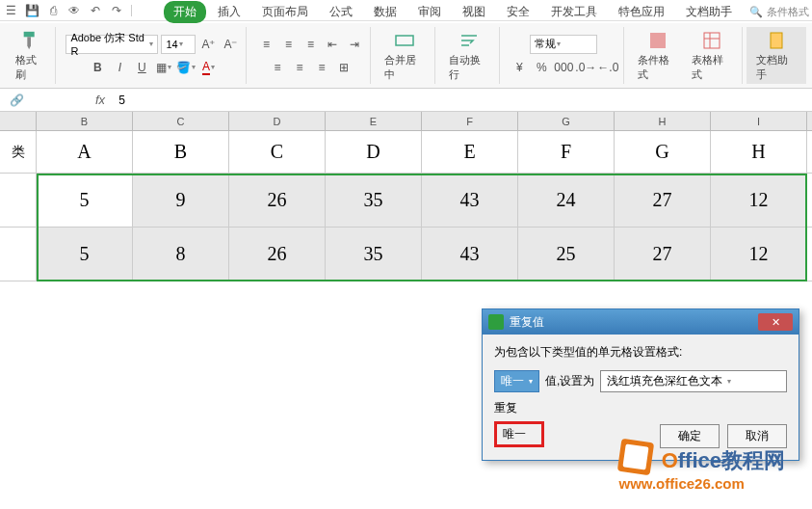 The image size is (812, 509). Describe the element at coordinates (230, 44) in the screenshot. I see `decrease-font-button: A⁻` at that location.